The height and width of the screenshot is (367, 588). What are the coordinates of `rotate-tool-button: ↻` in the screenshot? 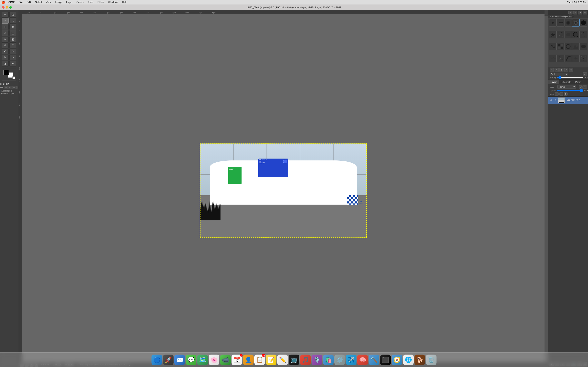 It's located at (13, 27).